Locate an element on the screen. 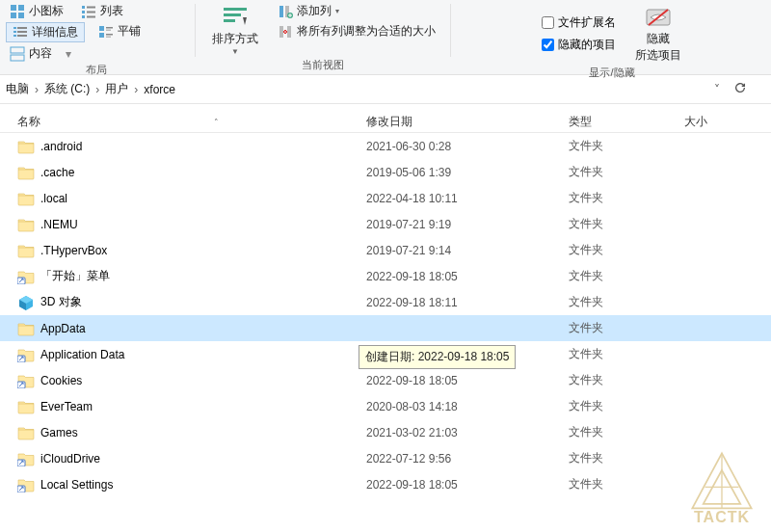 The width and height of the screenshot is (771, 532). column-header-date: 修改日期 is located at coordinates (467, 121).